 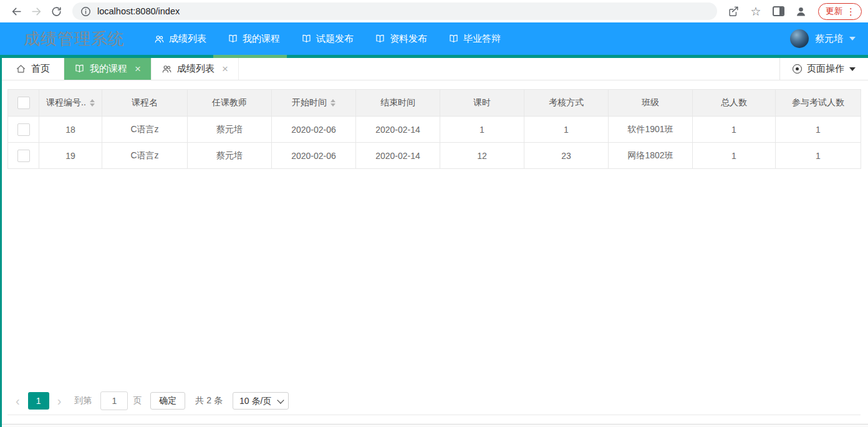 I want to click on tab: 我的课程×, so click(x=108, y=69).